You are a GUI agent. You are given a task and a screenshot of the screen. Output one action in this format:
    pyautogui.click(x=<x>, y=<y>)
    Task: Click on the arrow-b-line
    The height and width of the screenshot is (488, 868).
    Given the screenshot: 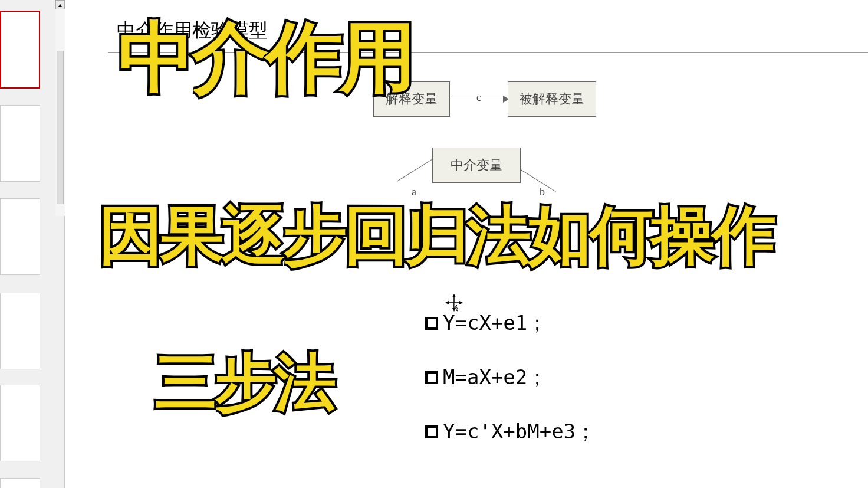 What is the action you would take?
    pyautogui.click(x=538, y=181)
    